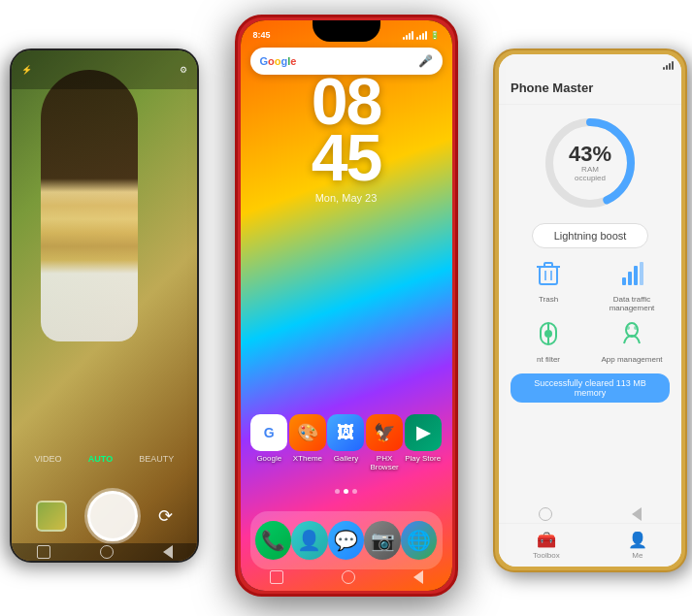 Image resolution: width=692 pixels, height=616 pixels. Describe the element at coordinates (101, 459) in the screenshot. I see `camera-mode-auto: AUTO` at that location.